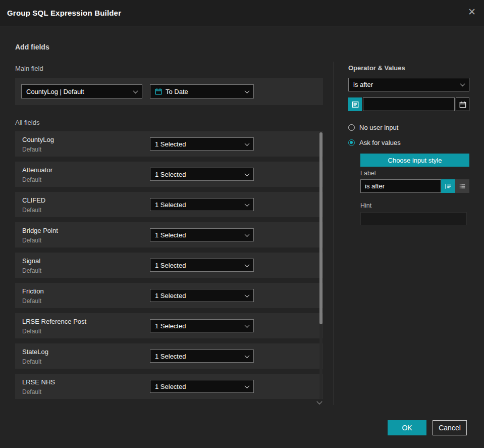  I want to click on vertical-divider, so click(334, 233).